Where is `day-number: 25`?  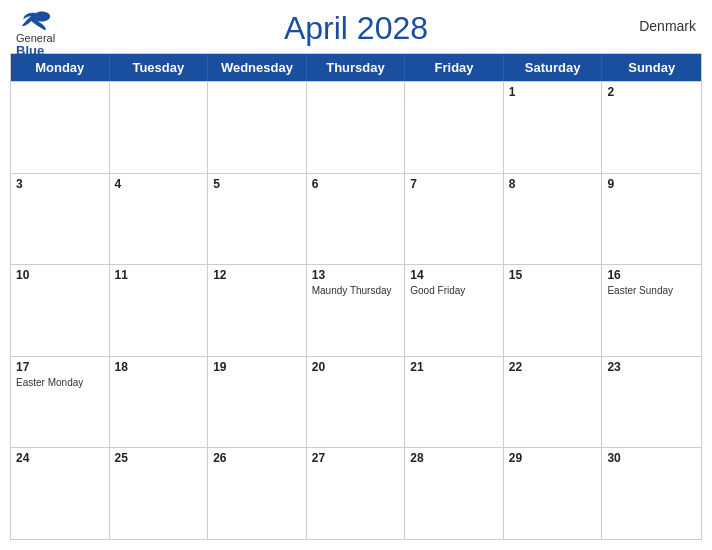
day-number: 25 is located at coordinates (159, 458).